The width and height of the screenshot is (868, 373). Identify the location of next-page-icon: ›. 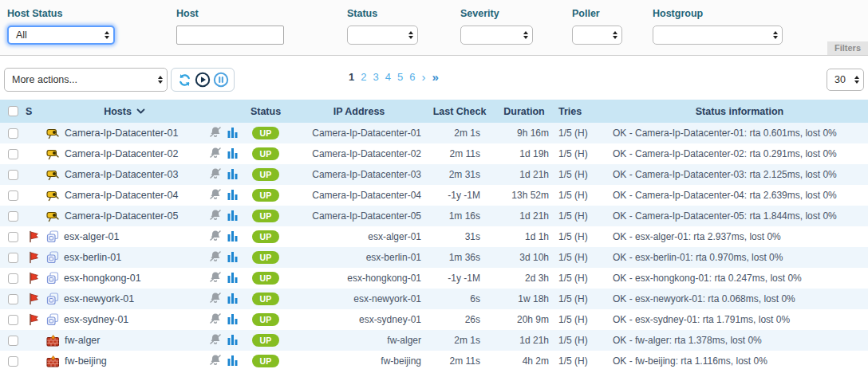
(423, 77).